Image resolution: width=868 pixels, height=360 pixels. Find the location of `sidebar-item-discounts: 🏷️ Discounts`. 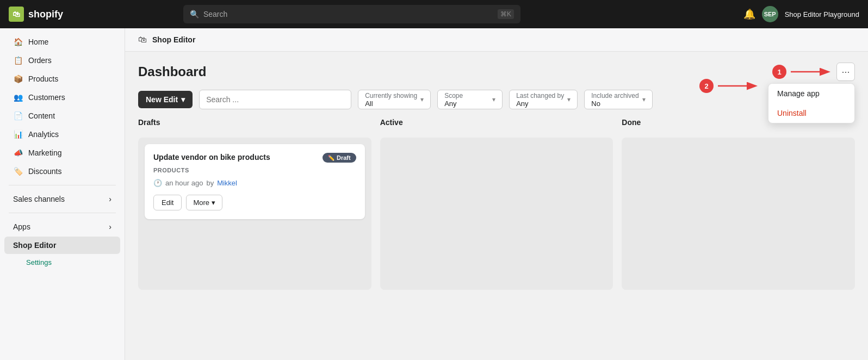

sidebar-item-discounts: 🏷️ Discounts is located at coordinates (62, 171).